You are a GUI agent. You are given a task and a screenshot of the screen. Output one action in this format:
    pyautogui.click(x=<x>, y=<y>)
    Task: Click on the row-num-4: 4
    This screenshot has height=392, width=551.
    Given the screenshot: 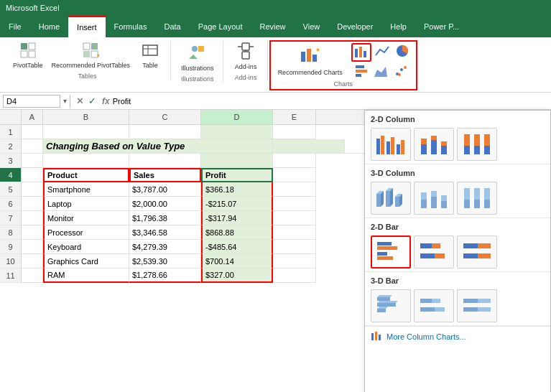 What is the action you would take?
    pyautogui.click(x=10, y=175)
    